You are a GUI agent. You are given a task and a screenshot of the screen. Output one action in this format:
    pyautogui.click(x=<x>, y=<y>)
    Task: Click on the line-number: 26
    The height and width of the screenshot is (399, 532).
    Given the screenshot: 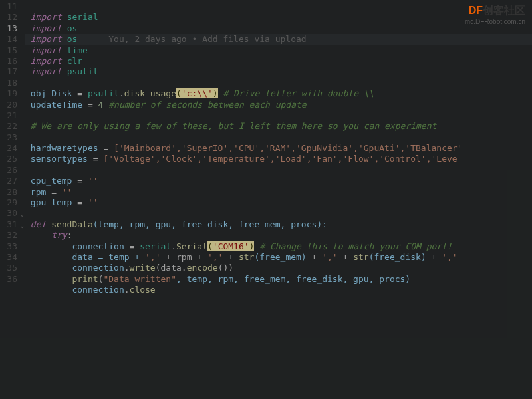 What is the action you would take?
    pyautogui.click(x=9, y=170)
    